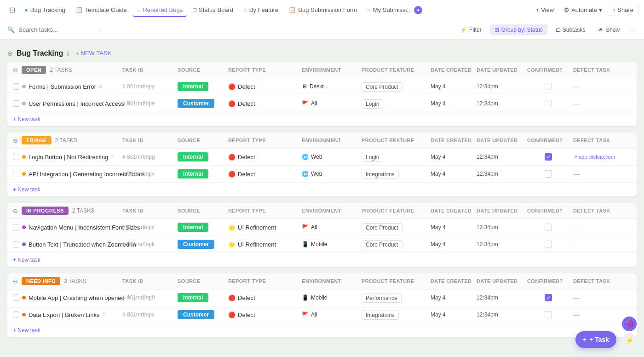 Image resolution: width=644 pixels, height=357 pixels. I want to click on avatar-dots: 🟣 ⚡, so click(629, 332).